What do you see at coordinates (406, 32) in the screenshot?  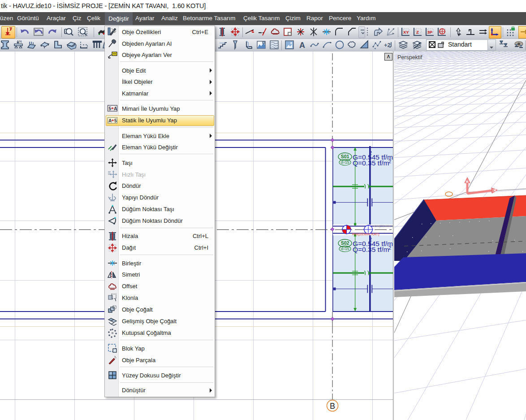 I see `svg-text: XY` at bounding box center [406, 32].